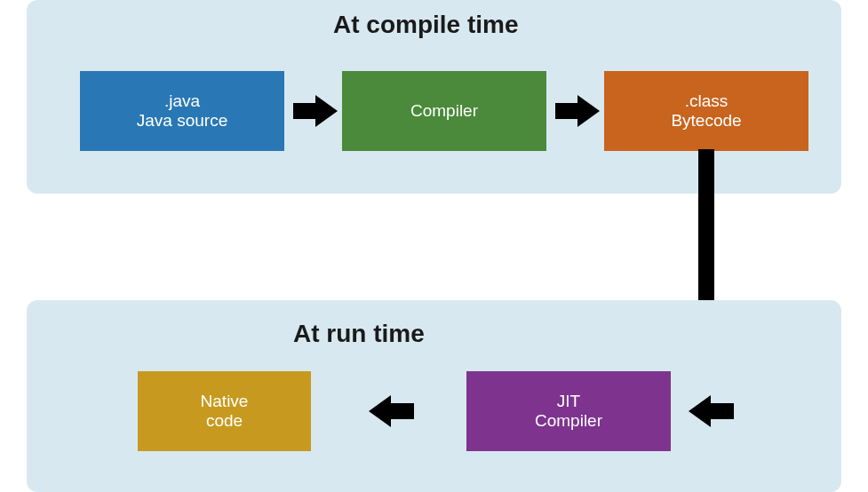 The image size is (868, 492). Describe the element at coordinates (444, 111) in the screenshot. I see `compiler-box: Compiler` at that location.